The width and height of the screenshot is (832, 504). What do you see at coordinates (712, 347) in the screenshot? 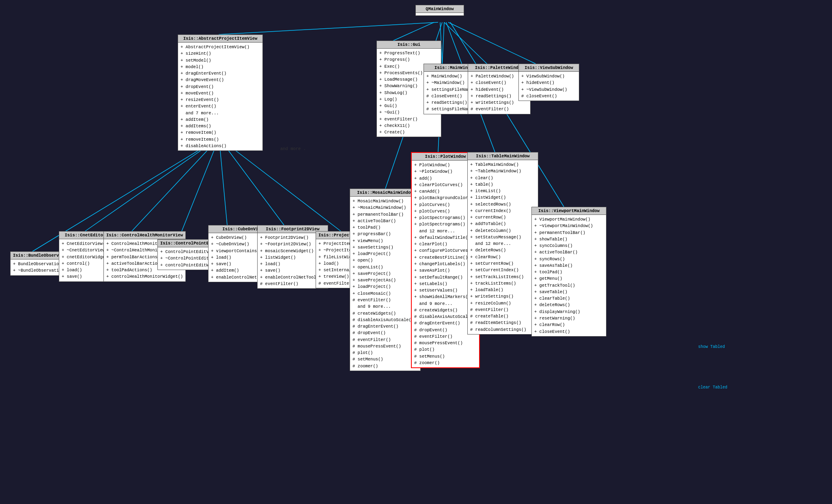
I see `show-tabled-label: show Tabled` at bounding box center [712, 347].